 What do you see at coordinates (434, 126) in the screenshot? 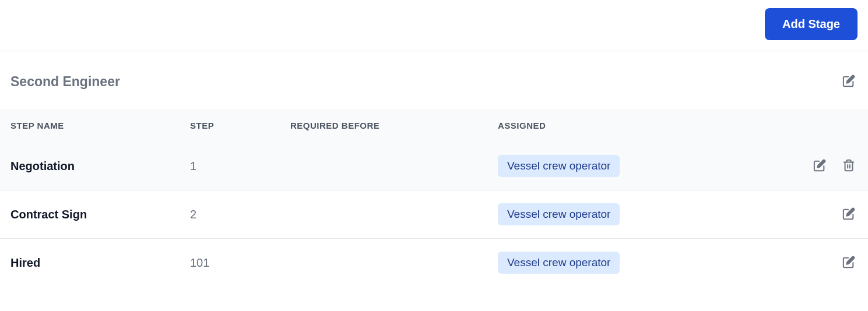
I see `table-header-row: STEP NAME STEP REQUIRED BEFORE ASSIGNED` at bounding box center [434, 126].